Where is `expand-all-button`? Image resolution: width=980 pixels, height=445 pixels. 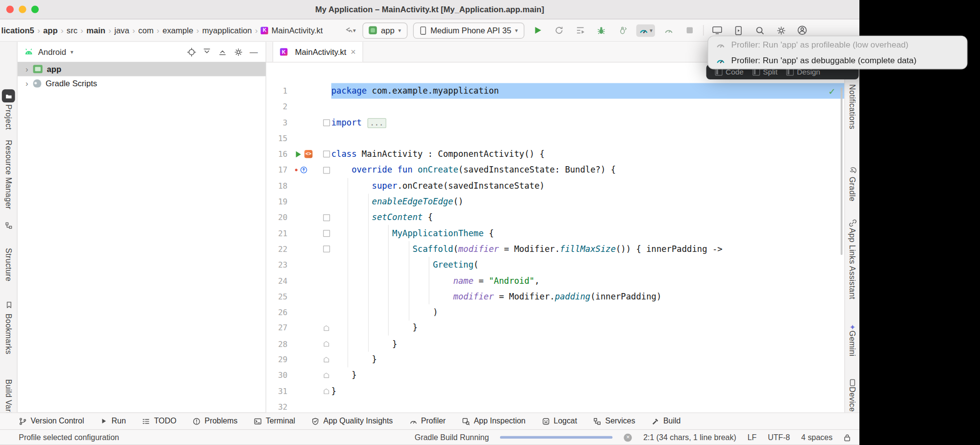
expand-all-button is located at coordinates (207, 52).